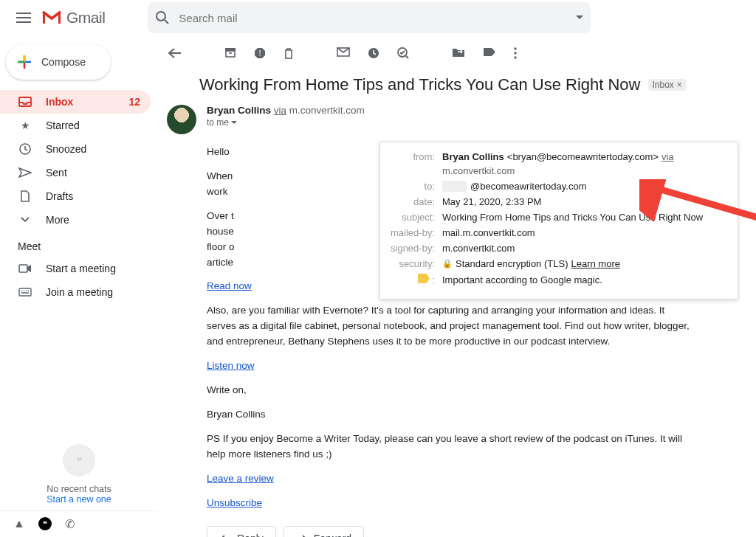  Describe the element at coordinates (343, 53) in the screenshot. I see `mark-unread-icon` at that location.